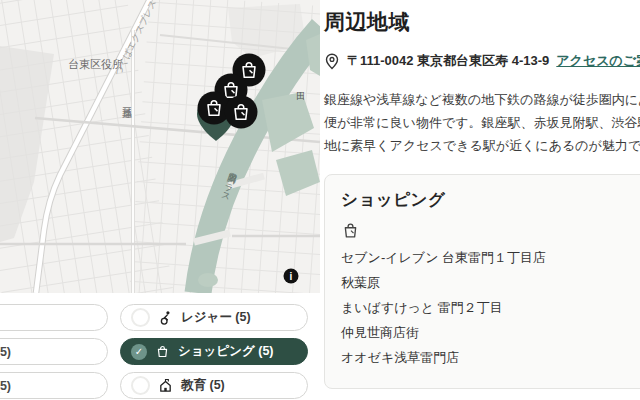 The width and height of the screenshot is (640, 400). I want to click on location-pin-icon, so click(332, 62).